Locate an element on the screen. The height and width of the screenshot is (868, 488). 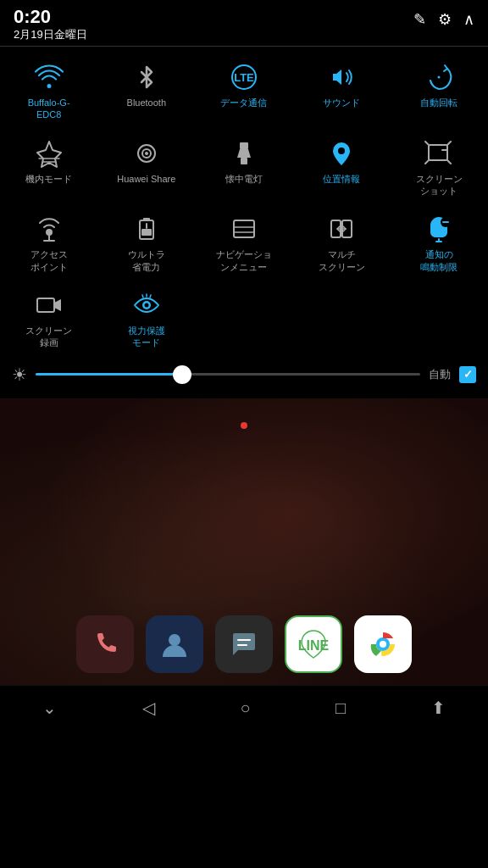
nav-home-btn: ○ is located at coordinates (245, 709).